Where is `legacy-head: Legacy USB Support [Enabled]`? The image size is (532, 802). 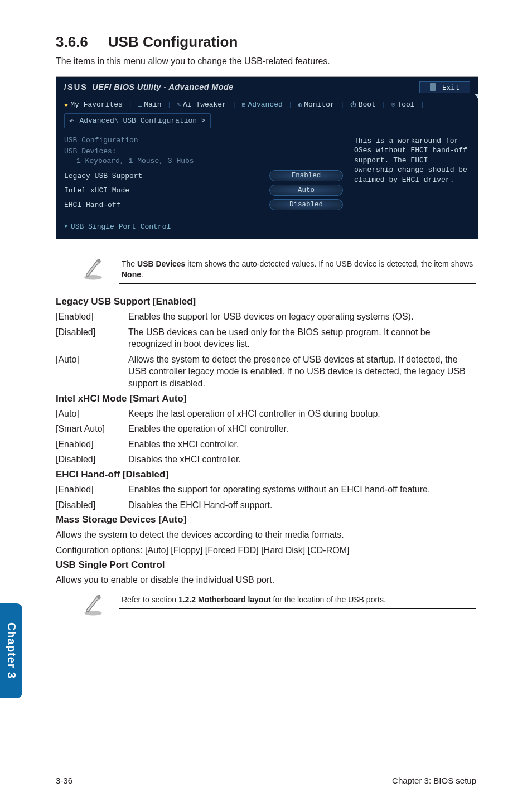 legacy-head: Legacy USB Support [Enabled] is located at coordinates (266, 302).